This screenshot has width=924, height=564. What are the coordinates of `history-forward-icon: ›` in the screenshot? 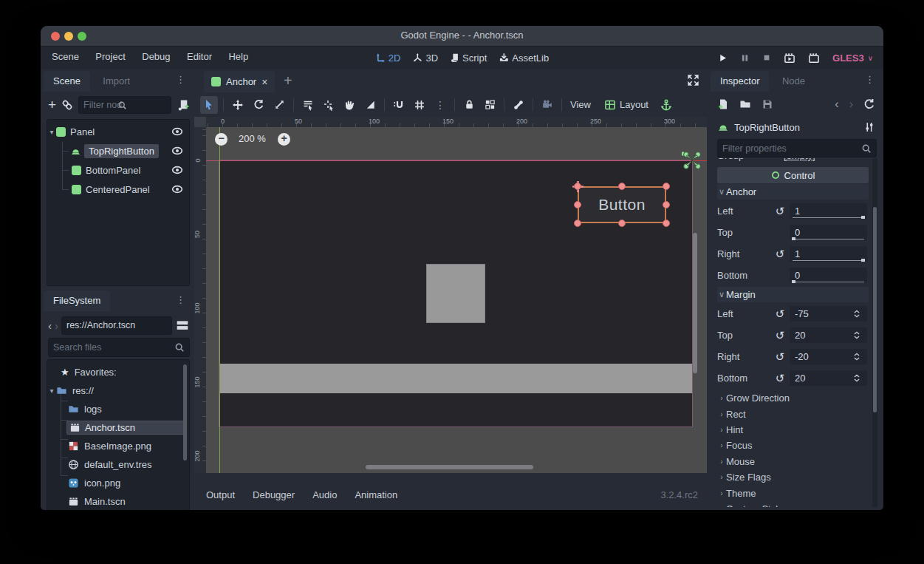 It's located at (851, 104).